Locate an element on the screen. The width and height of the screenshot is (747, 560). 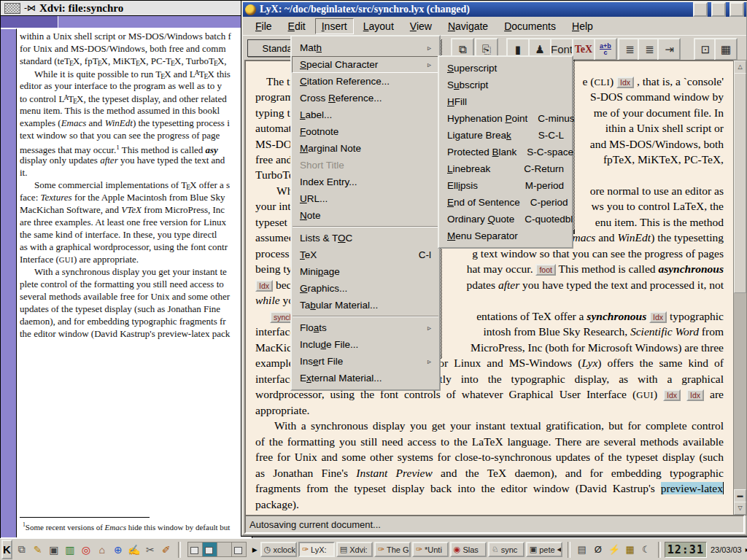
help-icon: ◎ is located at coordinates (86, 550).